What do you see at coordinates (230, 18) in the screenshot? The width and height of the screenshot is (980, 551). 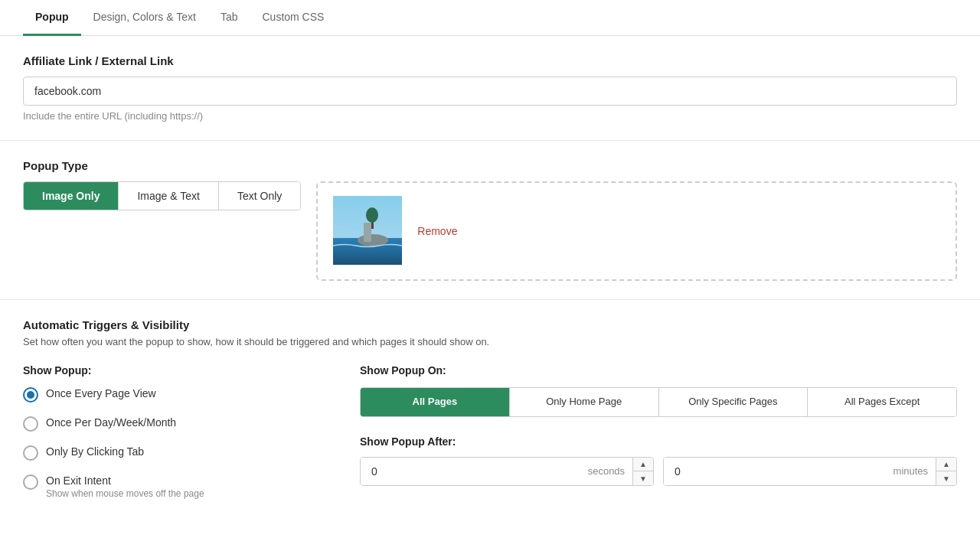 I see `tab-tab: Tab` at bounding box center [230, 18].